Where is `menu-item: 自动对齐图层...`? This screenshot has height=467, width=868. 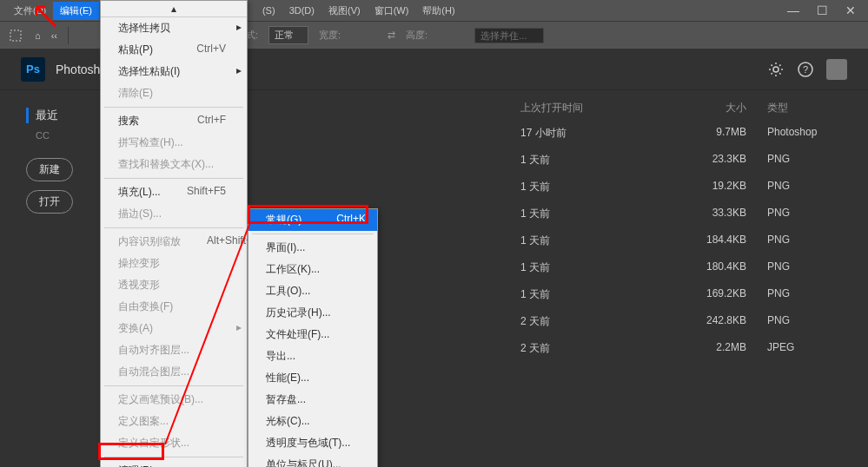 menu-item: 自动对齐图层... is located at coordinates (174, 351).